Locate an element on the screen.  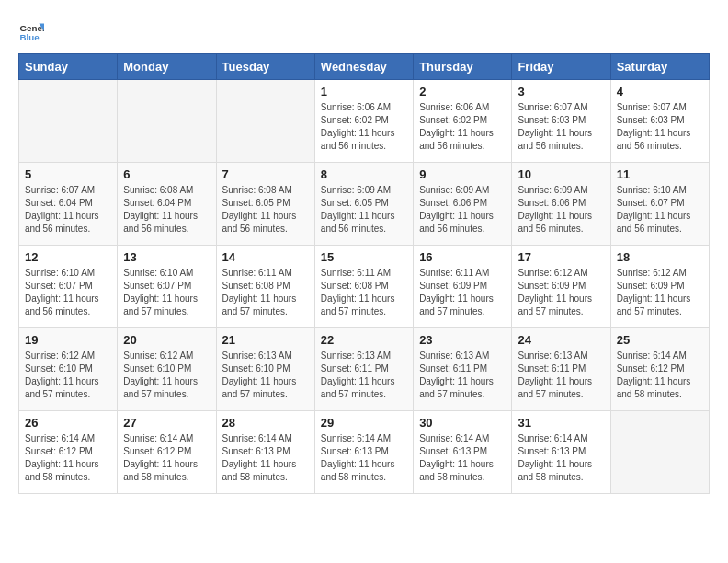
logo-icon: General Blue is located at coordinates (31, 31).